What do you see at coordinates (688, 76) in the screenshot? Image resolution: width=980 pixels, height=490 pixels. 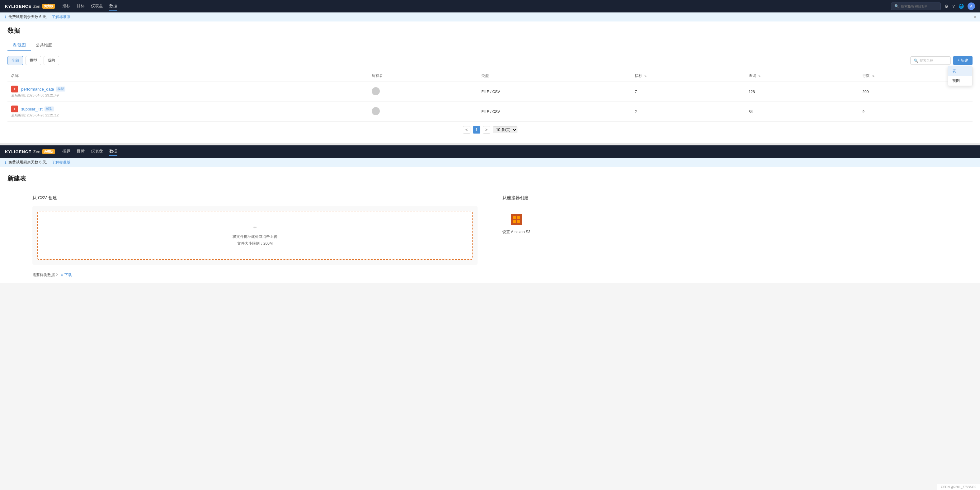 I see `col-metrics: 指标 ⇅` at bounding box center [688, 76].